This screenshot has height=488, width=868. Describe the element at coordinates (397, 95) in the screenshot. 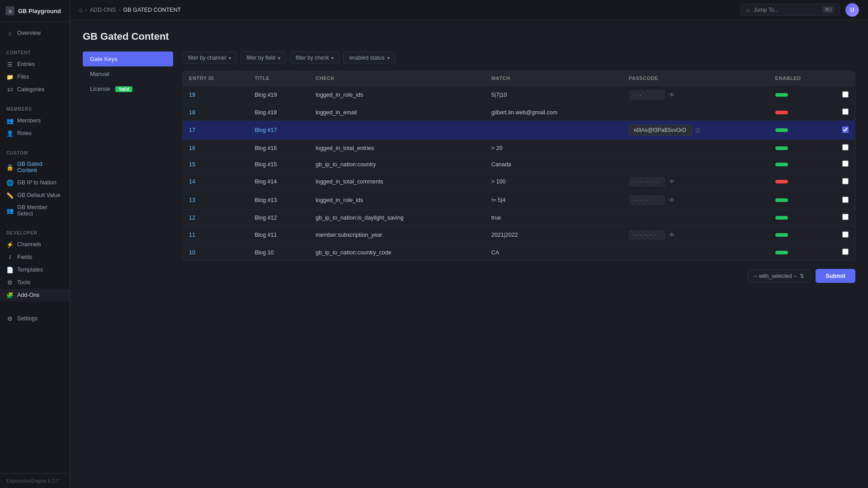

I see `check-cell: logged_in_role_ids` at that location.